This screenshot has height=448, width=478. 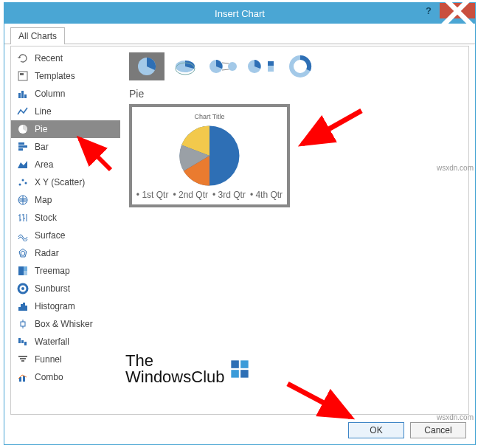 I want to click on sidebar-item-recent: Recent, so click(x=66, y=58).